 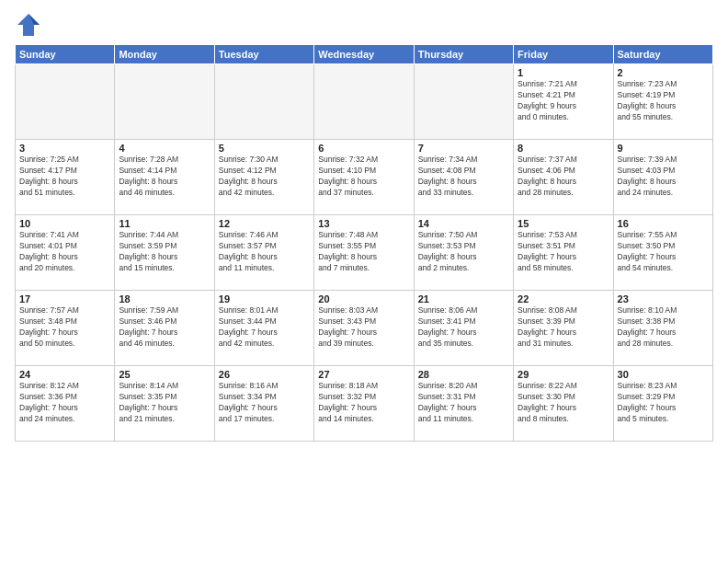 What do you see at coordinates (463, 299) in the screenshot?
I see `day-number: 21` at bounding box center [463, 299].